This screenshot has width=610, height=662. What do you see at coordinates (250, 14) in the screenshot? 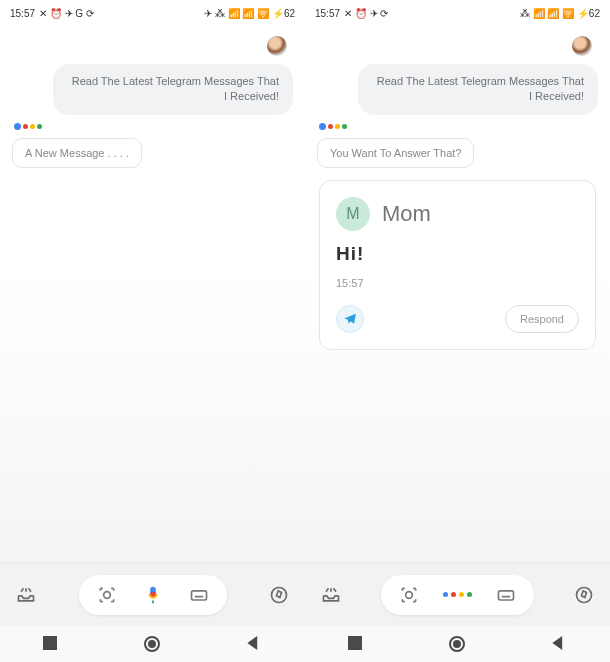
I see `status-icons-right: ✈ ⁂ 📶 📶 🛜 ⚡62` at bounding box center [250, 14].